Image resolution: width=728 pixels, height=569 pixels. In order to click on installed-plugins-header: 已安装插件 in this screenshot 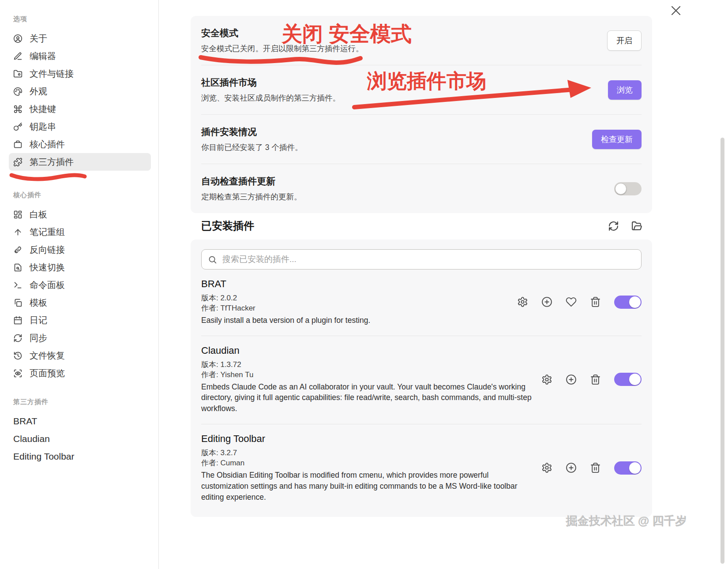, I will do `click(422, 226)`.